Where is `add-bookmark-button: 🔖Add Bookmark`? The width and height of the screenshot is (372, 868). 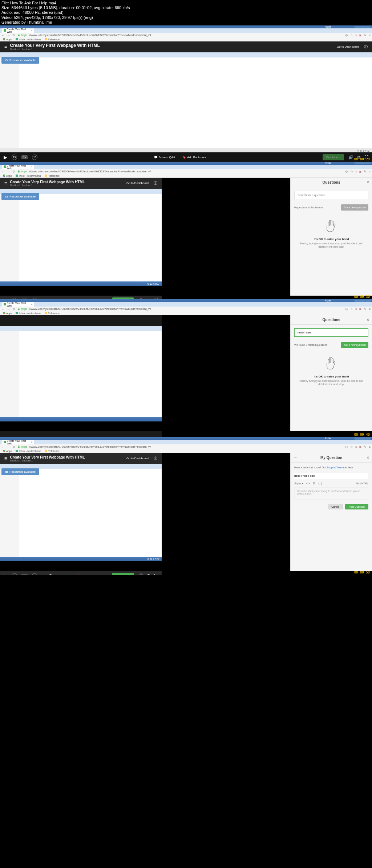
add-bookmark-button: 🔖Add Bookmark is located at coordinates (89, 575).